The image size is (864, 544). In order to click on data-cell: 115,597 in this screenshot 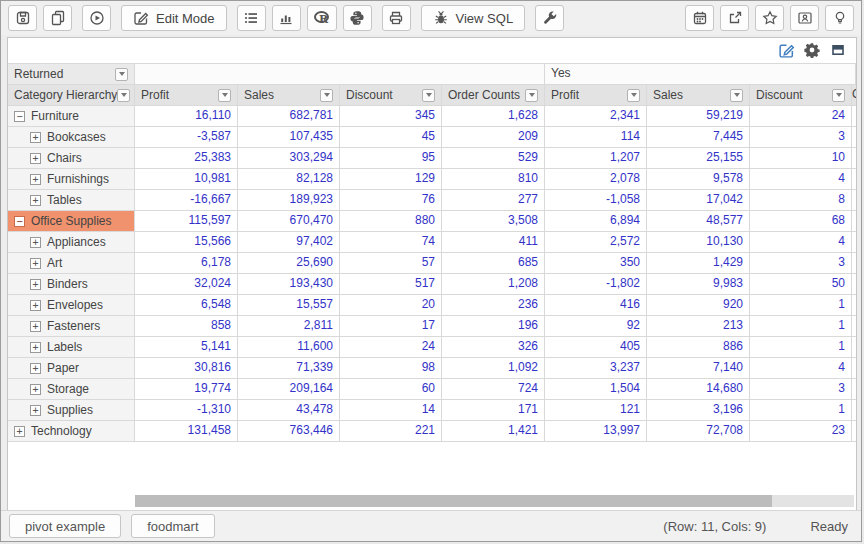, I will do `click(186, 222)`.